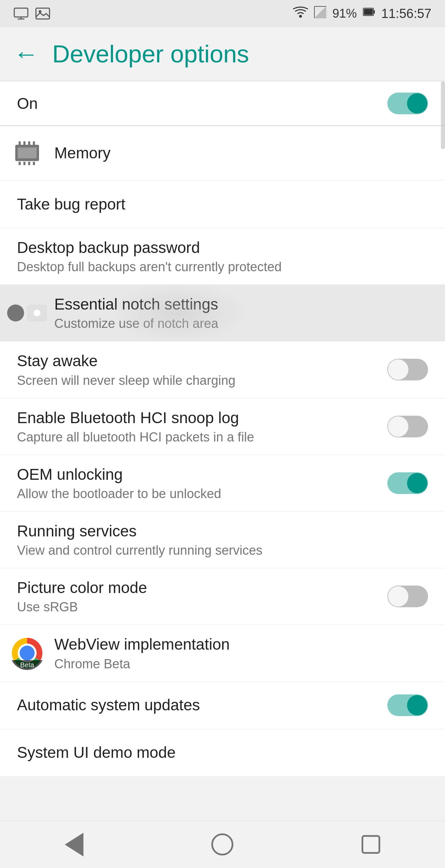  I want to click on memory-icon, so click(27, 153).